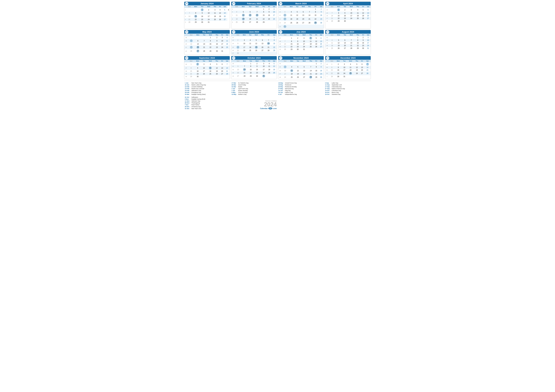 The image size is (555, 392). What do you see at coordinates (301, 32) in the screenshot?
I see `month-header-7: 365July 2024` at bounding box center [301, 32].